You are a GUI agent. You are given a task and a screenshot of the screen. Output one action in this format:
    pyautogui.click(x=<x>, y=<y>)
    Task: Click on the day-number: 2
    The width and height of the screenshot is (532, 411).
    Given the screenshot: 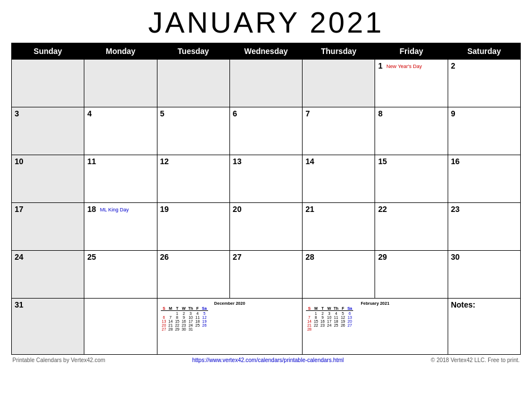 What is the action you would take?
    pyautogui.click(x=453, y=66)
    